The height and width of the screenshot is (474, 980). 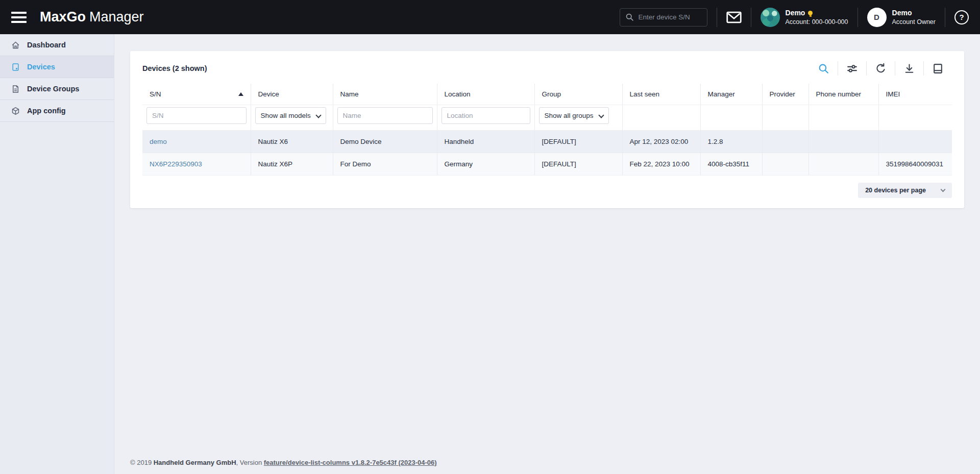 I want to click on user-avatar: D, so click(x=877, y=17).